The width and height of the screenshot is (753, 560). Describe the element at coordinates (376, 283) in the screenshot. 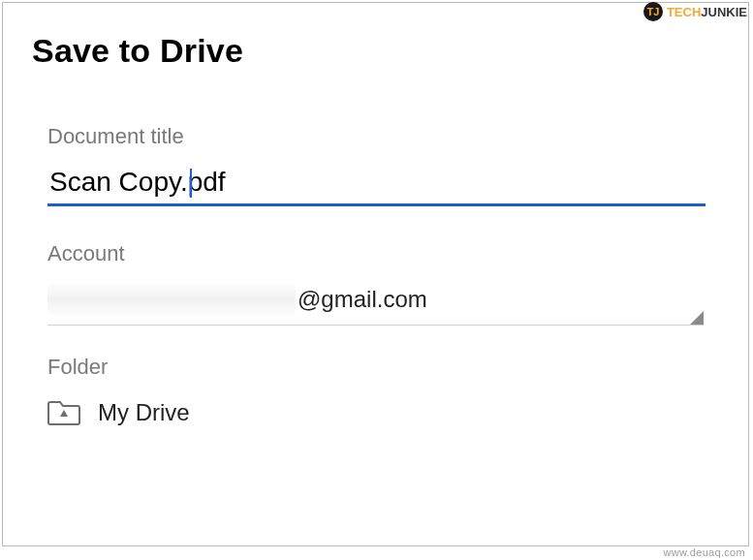

I see `account-field: Account @gmail.com` at that location.